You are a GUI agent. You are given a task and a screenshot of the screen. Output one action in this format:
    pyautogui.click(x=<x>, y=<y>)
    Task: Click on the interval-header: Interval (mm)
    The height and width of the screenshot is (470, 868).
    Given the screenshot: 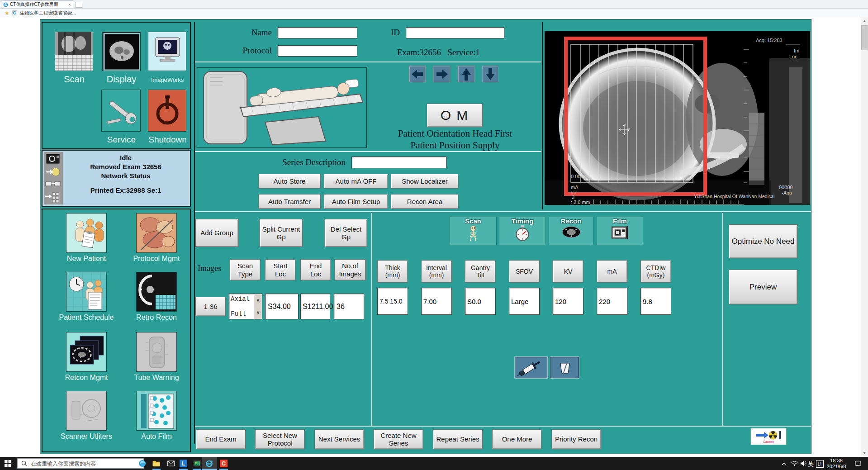 What is the action you would take?
    pyautogui.click(x=436, y=271)
    